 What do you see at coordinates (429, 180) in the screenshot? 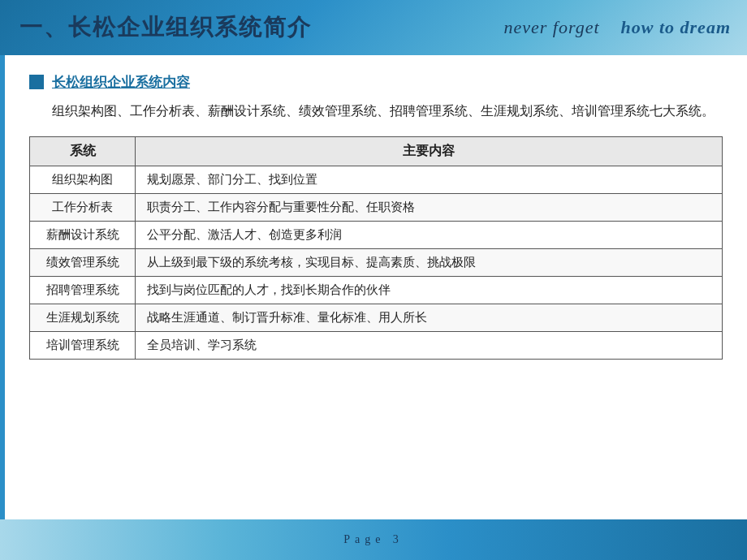
I see `content-cell: 规划愿景、部门分工、找到位置` at bounding box center [429, 180].